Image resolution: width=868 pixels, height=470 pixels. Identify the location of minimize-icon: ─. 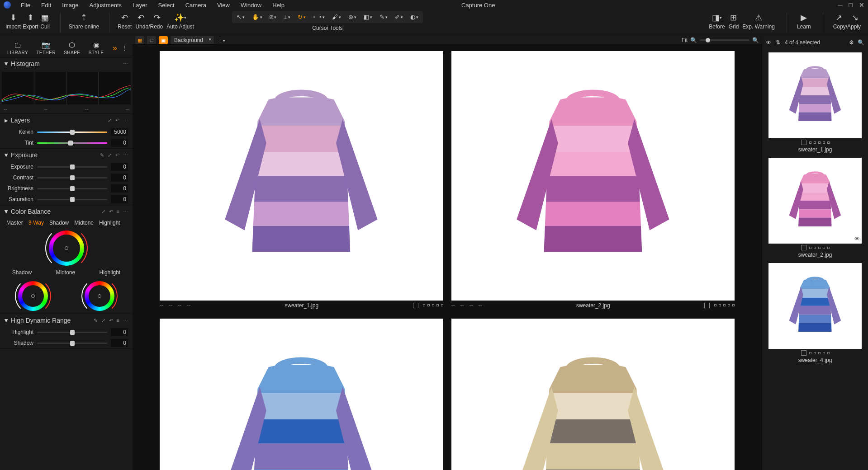
(840, 5).